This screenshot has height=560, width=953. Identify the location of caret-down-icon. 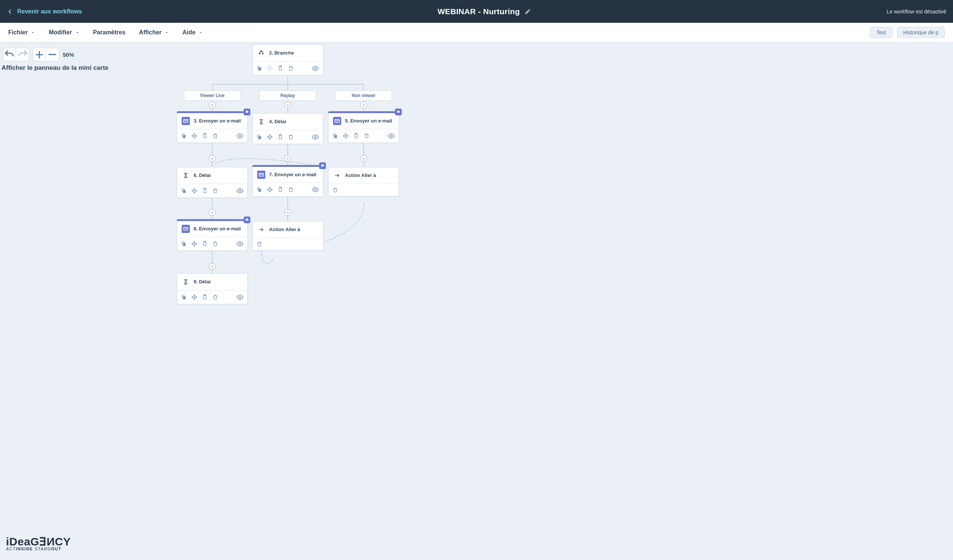
(33, 32).